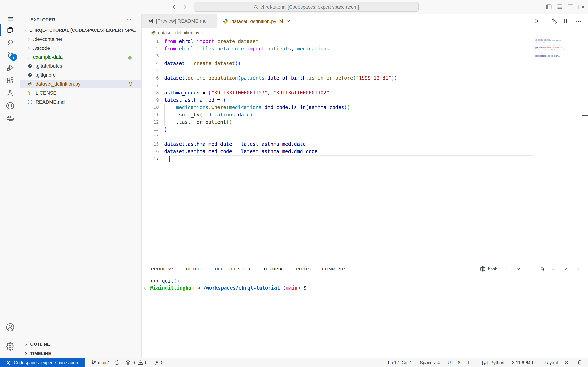 This screenshot has width=588, height=367. I want to click on history-back-button, so click(174, 7).